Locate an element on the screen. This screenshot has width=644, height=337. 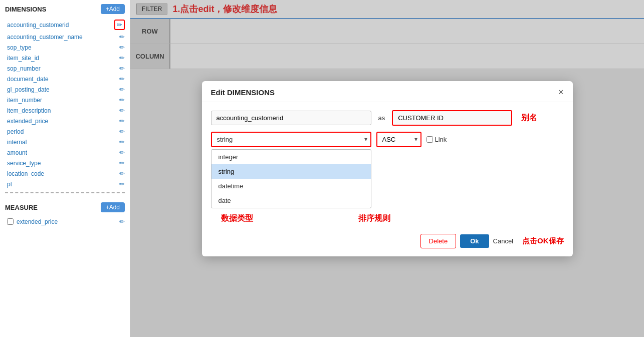
type-select-wrapper: integerstringdatetimedate is located at coordinates (291, 139).